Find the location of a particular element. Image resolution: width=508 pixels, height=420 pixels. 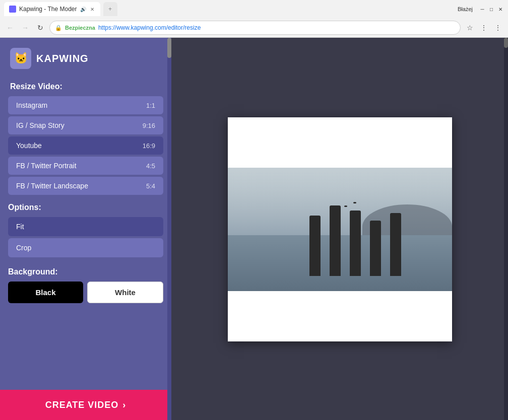

background-title: Background: is located at coordinates (86, 272).